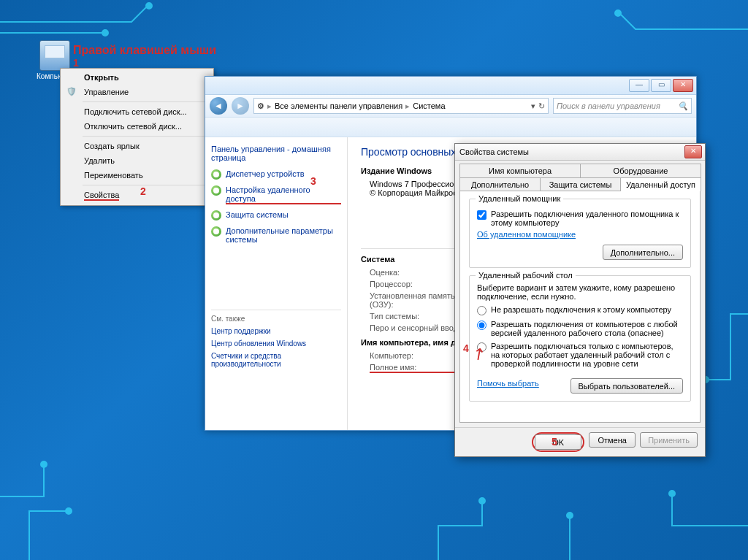 The width and height of the screenshot is (748, 560). I want to click on ctx-open: Открыть, so click(137, 77).